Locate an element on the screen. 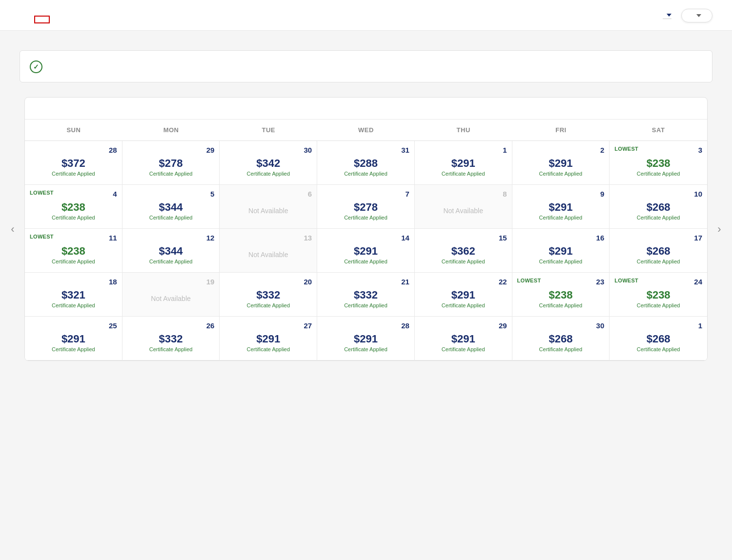 The height and width of the screenshot is (560, 732). companion-banner is located at coordinates (366, 66).